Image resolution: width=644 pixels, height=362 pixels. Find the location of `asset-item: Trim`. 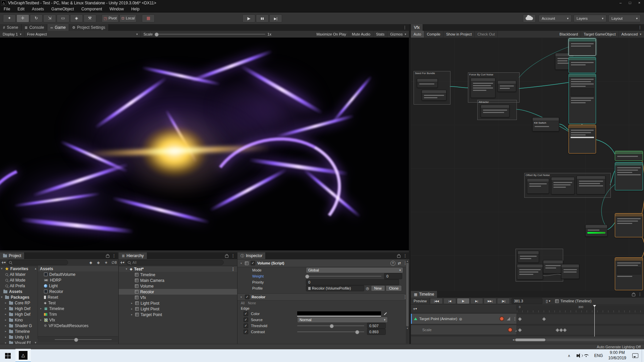

asset-item: Trim is located at coordinates (78, 314).